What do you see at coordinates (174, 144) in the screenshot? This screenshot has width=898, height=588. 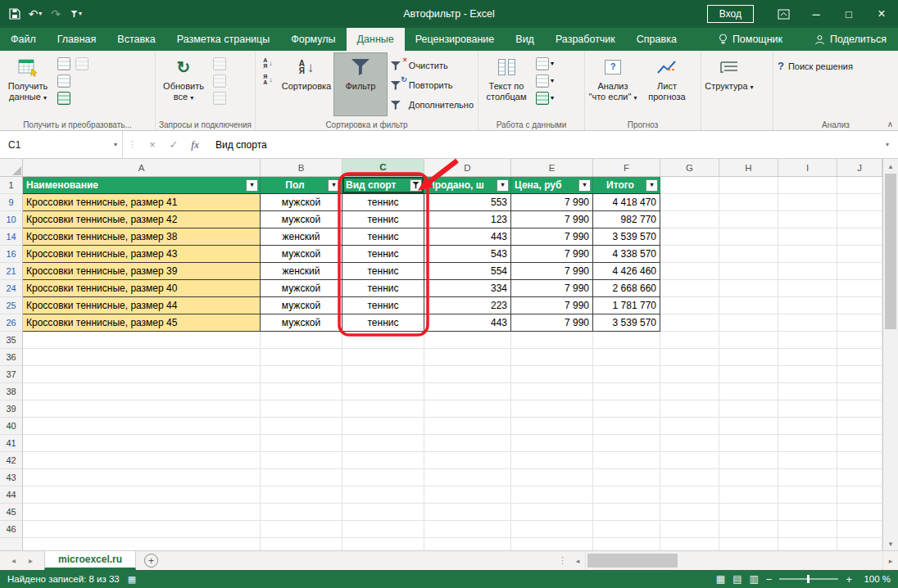 I see `enter-button: ✓` at bounding box center [174, 144].